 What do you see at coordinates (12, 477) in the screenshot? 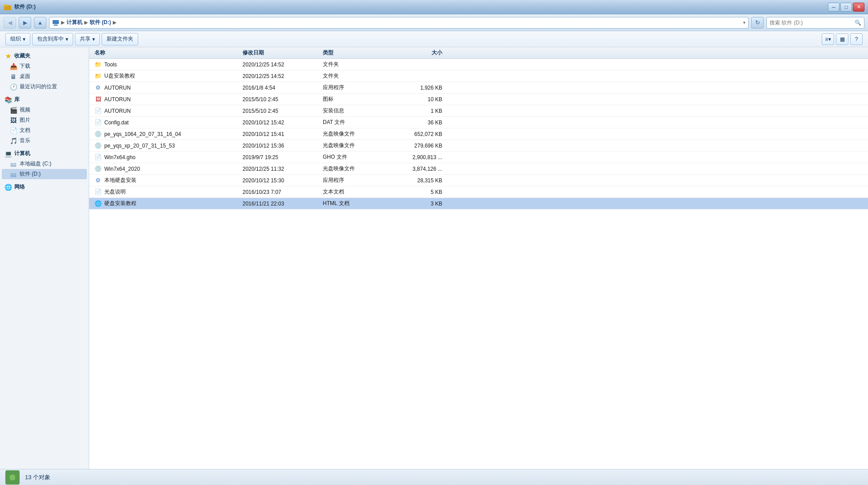
I see `status-icon` at bounding box center [12, 477].